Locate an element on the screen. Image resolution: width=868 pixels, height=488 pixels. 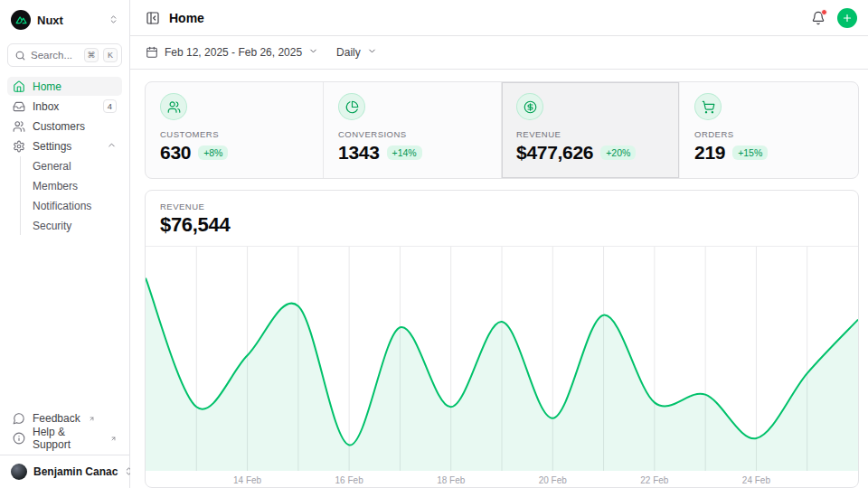
calendar-icon is located at coordinates (152, 52).